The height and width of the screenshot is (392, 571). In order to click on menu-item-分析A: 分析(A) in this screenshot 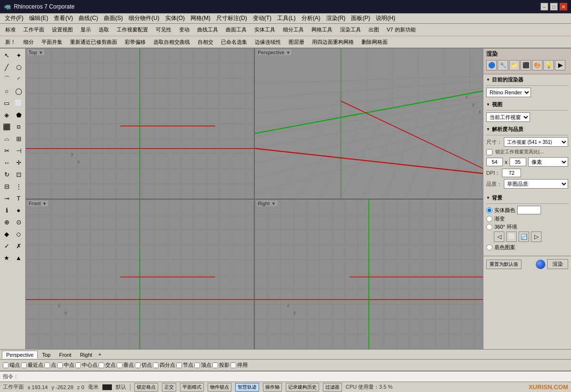, I will do `click(311, 18)`.